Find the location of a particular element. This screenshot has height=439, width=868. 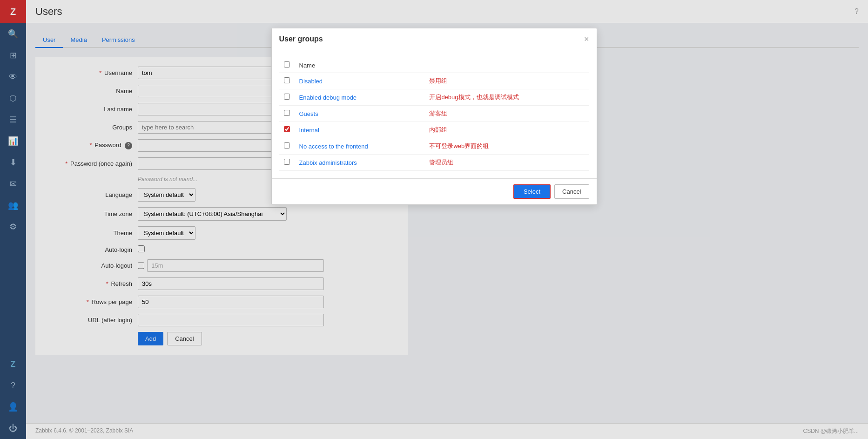

group-name-cell: Internal is located at coordinates (360, 130).